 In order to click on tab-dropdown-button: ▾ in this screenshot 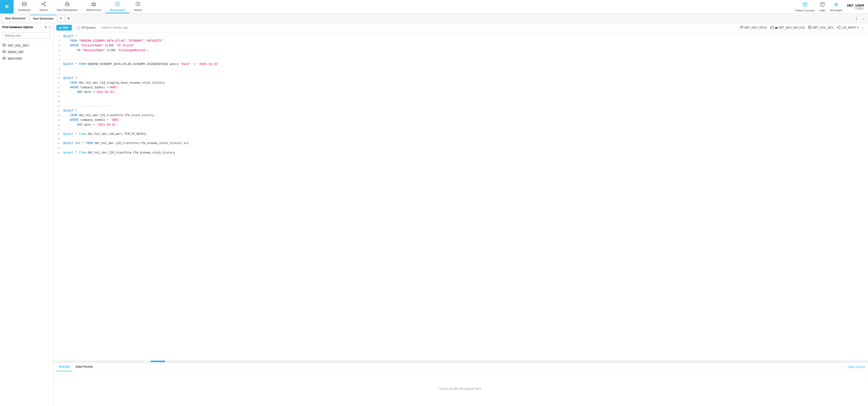, I will do `click(69, 19)`.